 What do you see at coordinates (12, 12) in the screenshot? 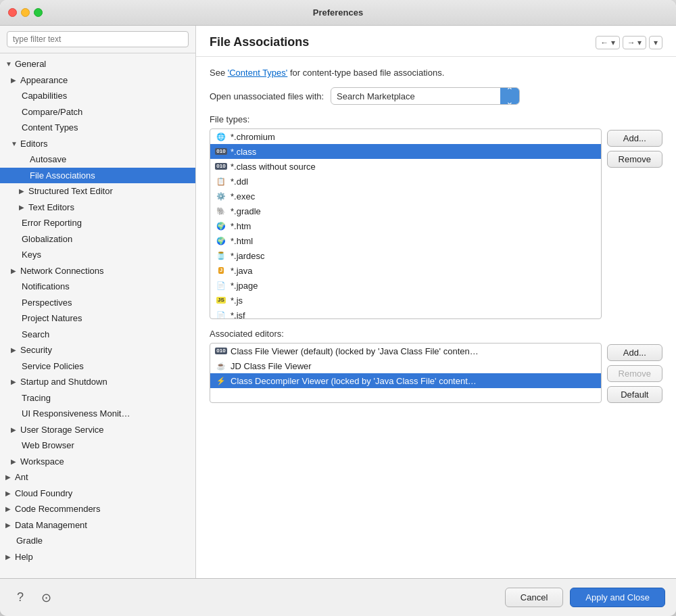
I see `close-button` at bounding box center [12, 12].